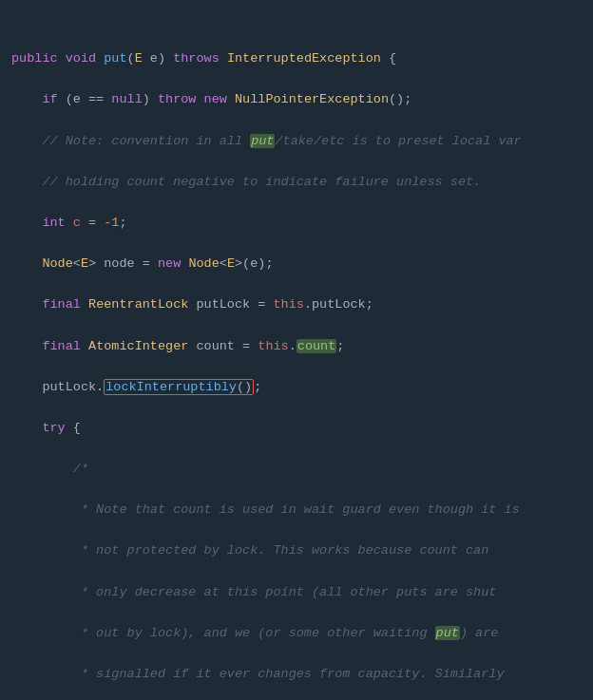 Image resolution: width=593 pixels, height=700 pixels. I want to click on line-14: * only decrease at this point (all other…, so click(296, 593).